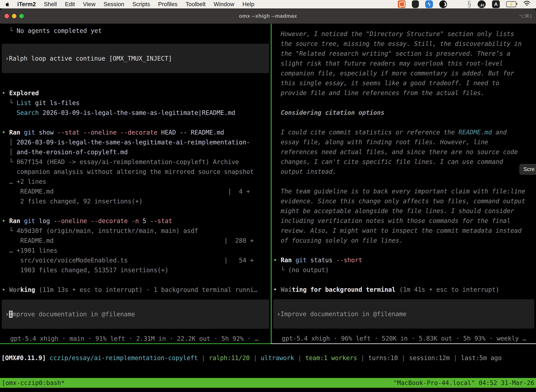 This screenshot has height=392, width=536. I want to click on terminal-line: 1903 files changed, 513517 insertions(+), so click(136, 270).